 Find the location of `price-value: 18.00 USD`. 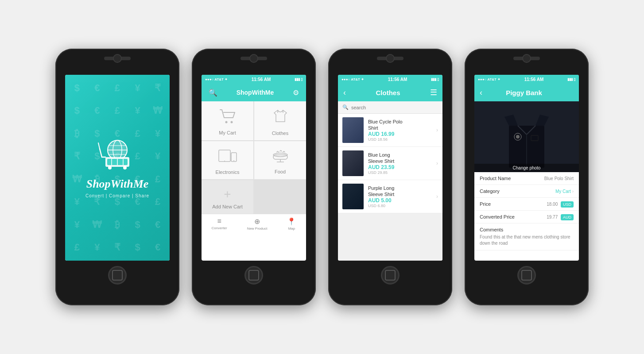

price-value: 18.00 USD is located at coordinates (560, 204).